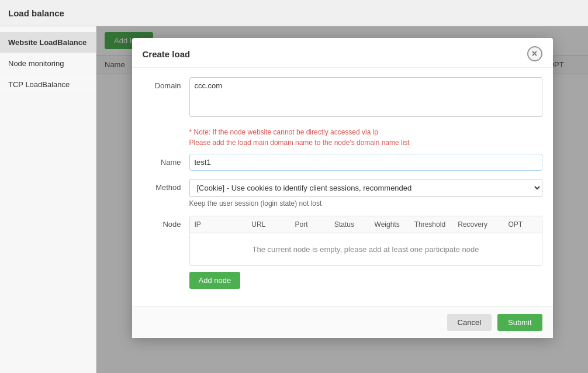 The height and width of the screenshot is (373, 588). What do you see at coordinates (516, 225) in the screenshot?
I see `node-col-opt: OPT` at bounding box center [516, 225].